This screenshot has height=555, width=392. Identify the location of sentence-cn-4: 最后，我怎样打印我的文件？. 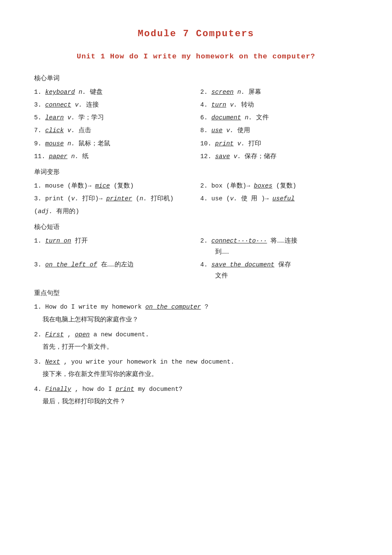
(200, 401).